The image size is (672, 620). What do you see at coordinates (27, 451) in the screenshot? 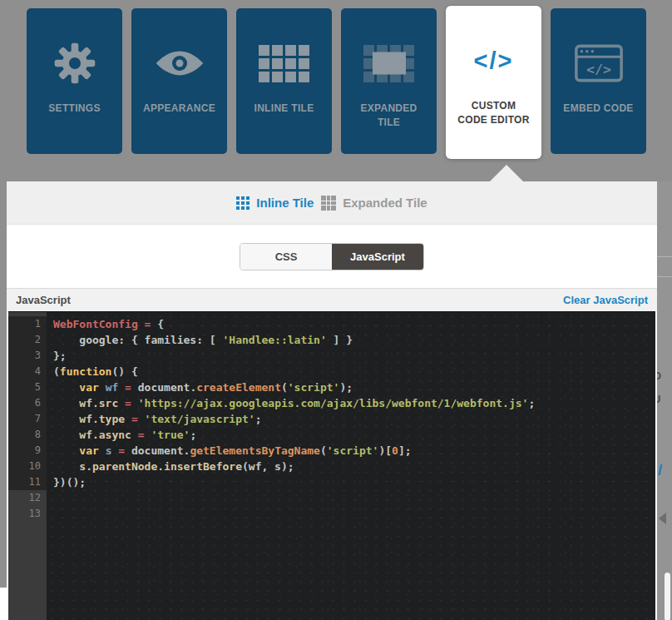
I see `line-number: 9` at bounding box center [27, 451].